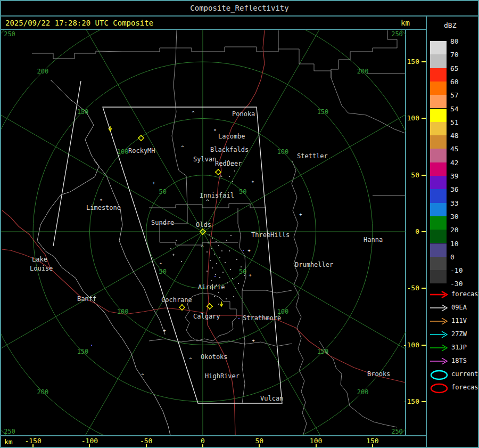  I want to click on legend-item-label: 09EA, so click(459, 307).